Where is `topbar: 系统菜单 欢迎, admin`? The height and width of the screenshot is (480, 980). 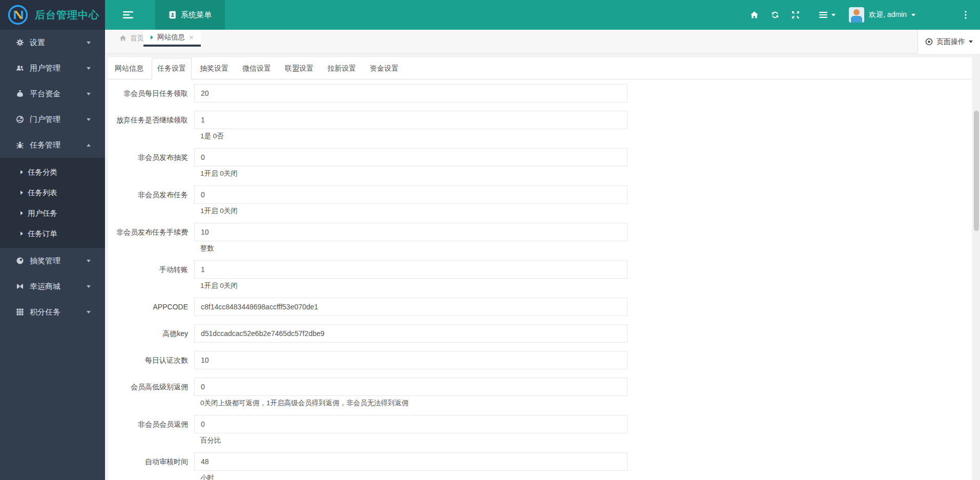 topbar: 系统菜单 欢迎, admin is located at coordinates (543, 15).